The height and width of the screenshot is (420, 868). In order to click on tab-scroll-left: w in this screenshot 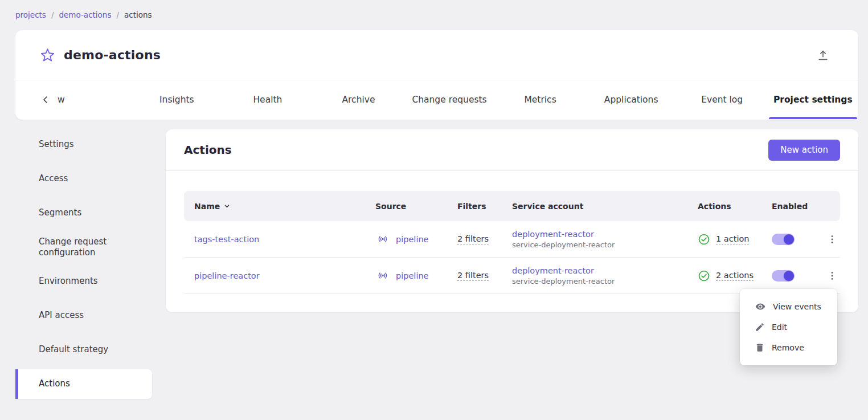, I will do `click(73, 100)`.